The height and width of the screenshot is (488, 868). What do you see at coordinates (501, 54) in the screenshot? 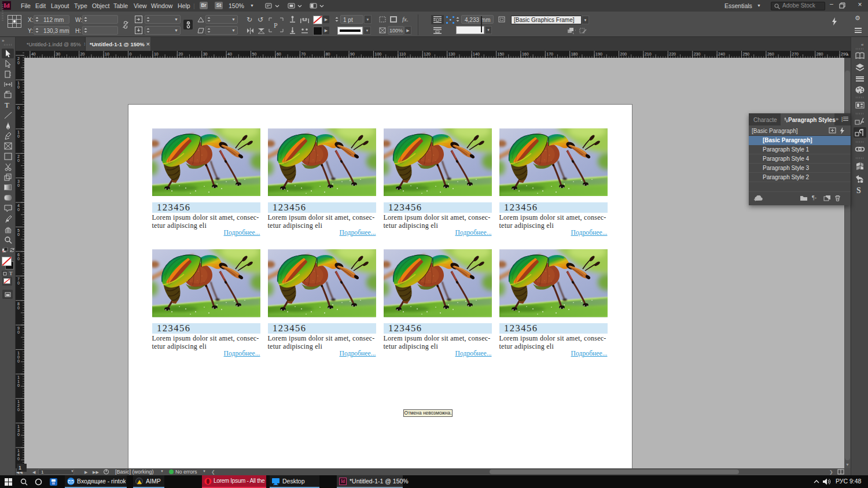
I see `svg-text: 150` at bounding box center [501, 54].